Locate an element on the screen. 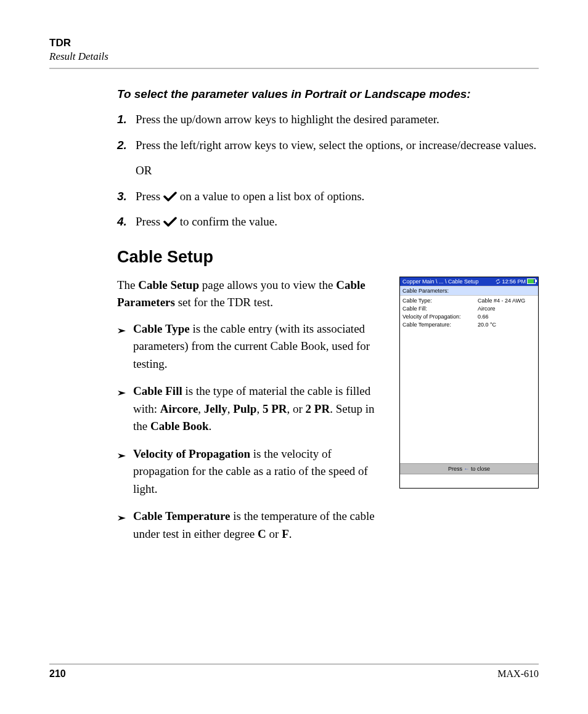 This screenshot has width=588, height=714. bullet-text: Cable Fill is the type of material the c… is located at coordinates (261, 409).